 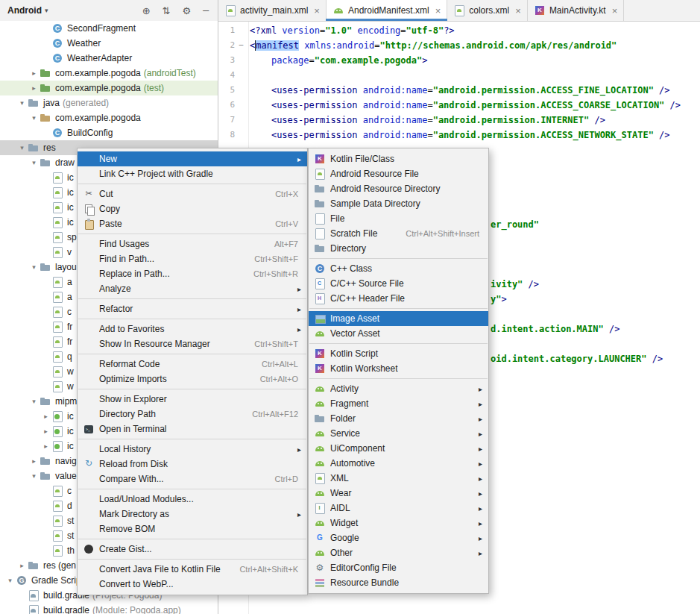 What do you see at coordinates (192, 584) in the screenshot?
I see `menu-item-convert-to-webp: Convert to WebP...` at bounding box center [192, 584].